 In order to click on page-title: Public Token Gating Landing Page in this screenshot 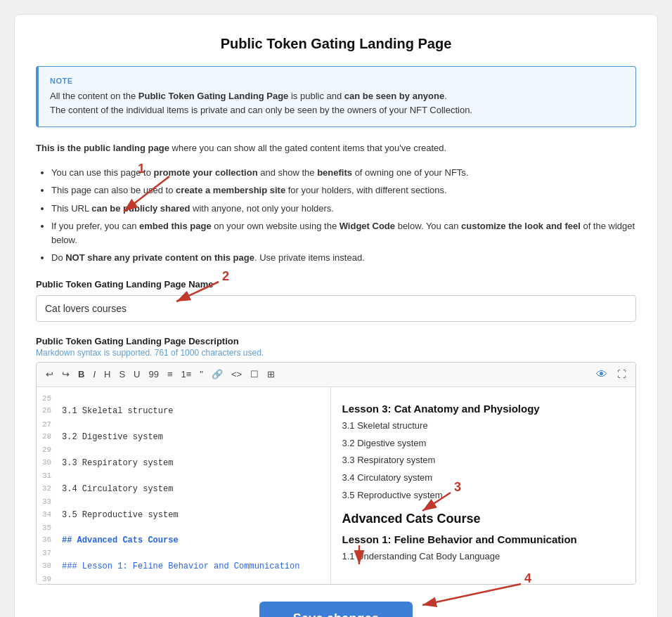, I will do `click(336, 44)`.